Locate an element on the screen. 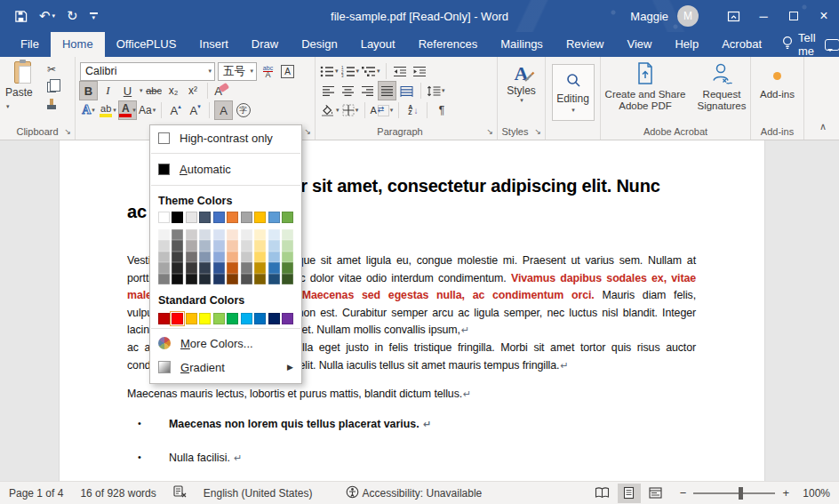  enclose-characters-button: 字 is located at coordinates (244, 110).